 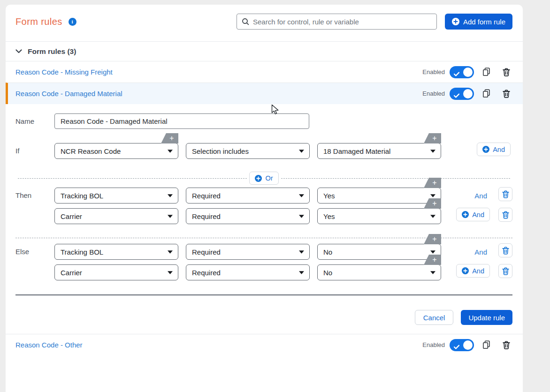 I want to click on then-row-label, so click(x=35, y=216).